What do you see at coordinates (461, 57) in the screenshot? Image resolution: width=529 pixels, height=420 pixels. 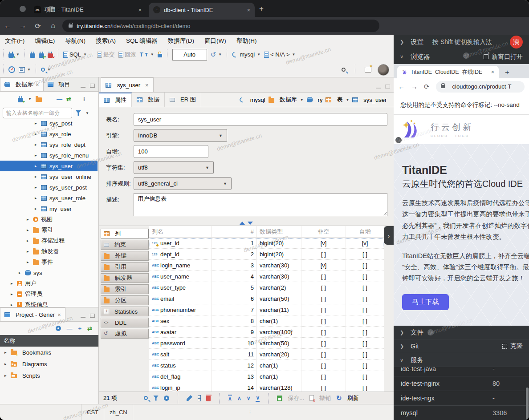 I see `browser-section-header: ∨ 浏览器 新窗口打开` at bounding box center [461, 57].